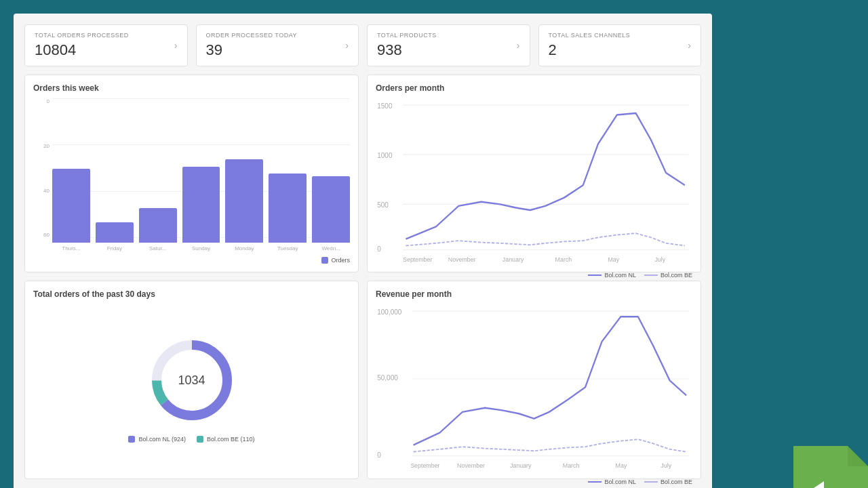 This screenshot has height=488, width=868. What do you see at coordinates (288, 213) in the screenshot?
I see `bar-group: Tuesday` at bounding box center [288, 213].